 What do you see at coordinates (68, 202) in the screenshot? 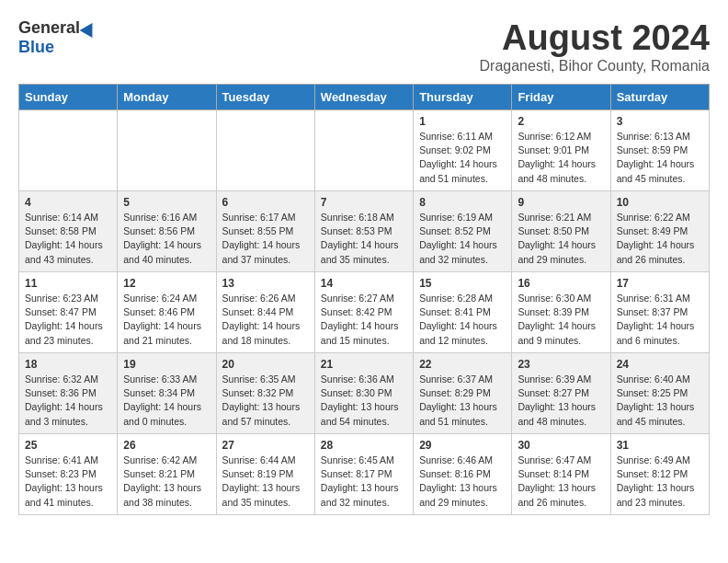
I see `day-number: 4` at bounding box center [68, 202].